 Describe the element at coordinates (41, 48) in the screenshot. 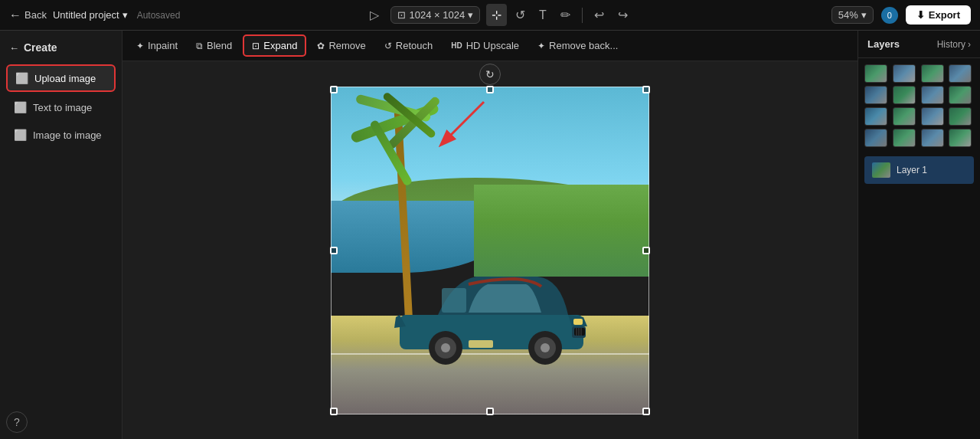

I see `create-label: Create` at that location.